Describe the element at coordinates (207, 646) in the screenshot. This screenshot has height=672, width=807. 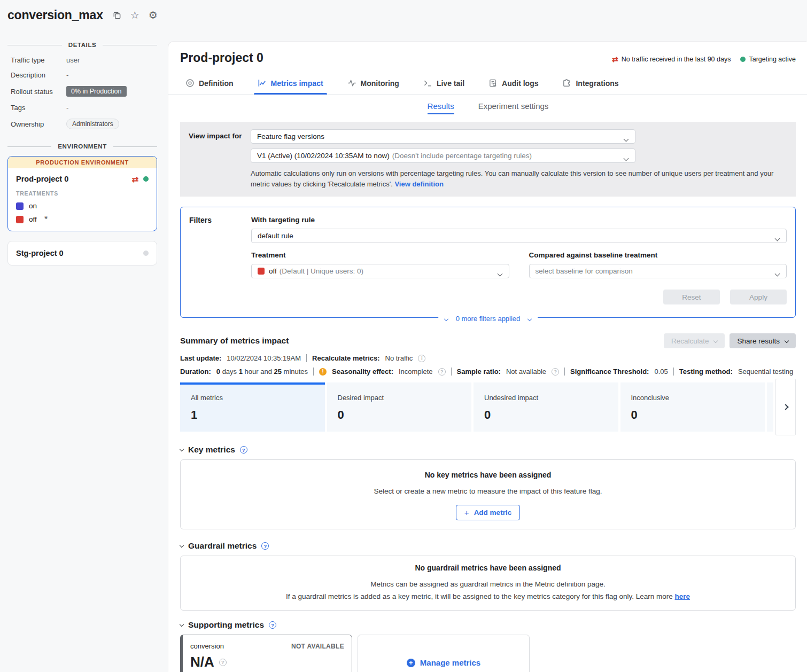
I see `metric-name: conversion` at that location.